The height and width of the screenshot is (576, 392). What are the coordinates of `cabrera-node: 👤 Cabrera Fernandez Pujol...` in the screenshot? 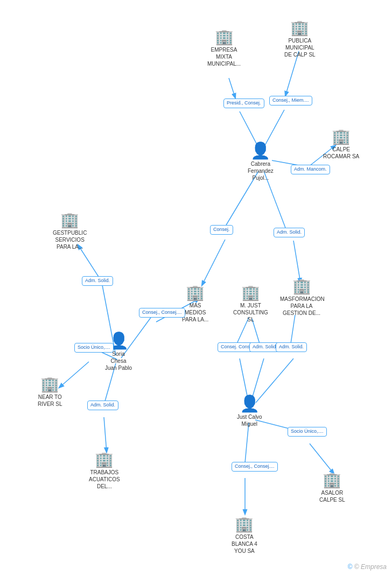 It's located at (261, 162).